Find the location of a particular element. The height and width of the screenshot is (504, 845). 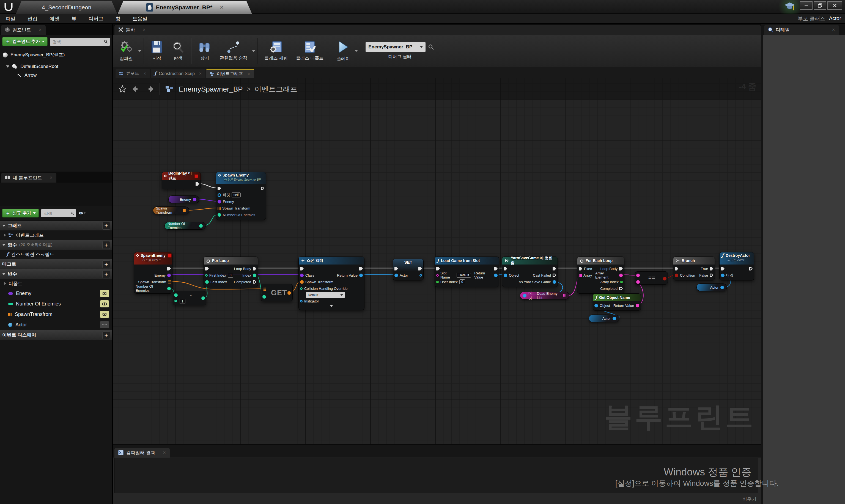

menu-debug: 디버그 is located at coordinates (96, 19).